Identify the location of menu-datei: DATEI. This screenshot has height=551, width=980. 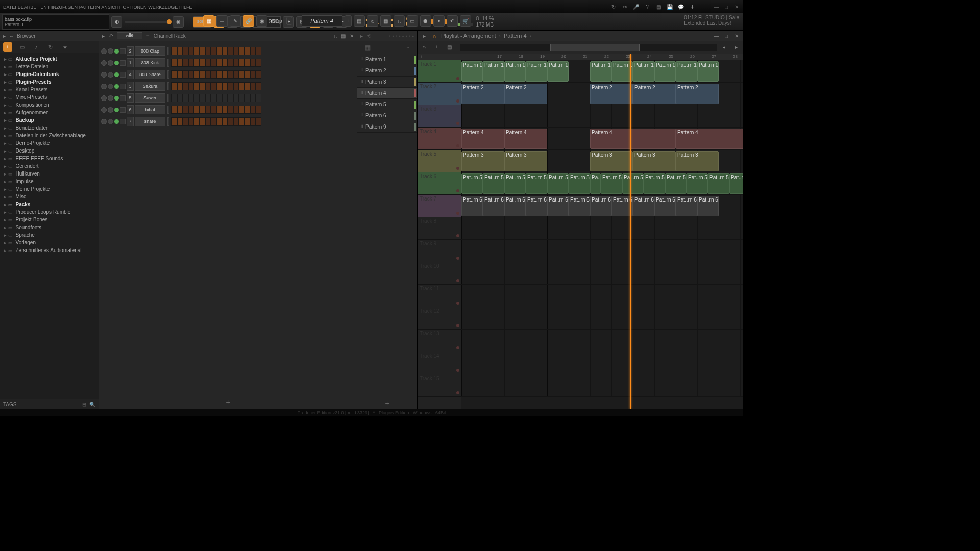
(10, 7).